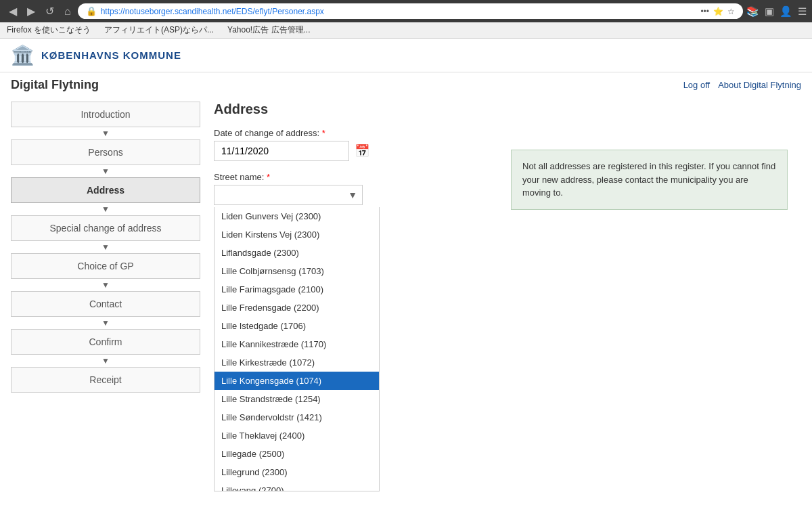  What do you see at coordinates (296, 217) in the screenshot?
I see `dropdown-item-0: Liden Gunvers Vej (2300)` at bounding box center [296, 217].